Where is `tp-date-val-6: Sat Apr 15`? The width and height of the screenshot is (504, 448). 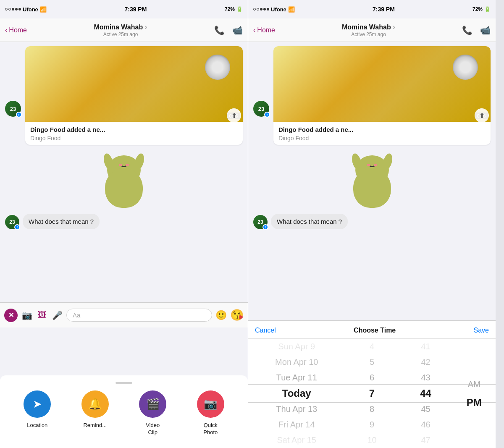 tp-date-val-6: Sat Apr 15 is located at coordinates (297, 440).